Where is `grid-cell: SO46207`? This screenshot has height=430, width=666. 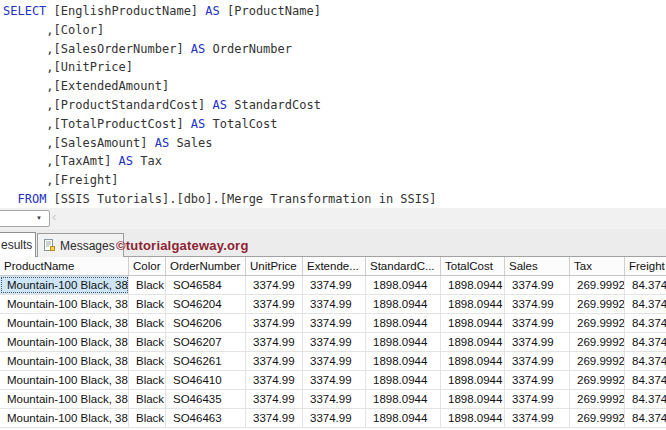 grid-cell: SO46207 is located at coordinates (206, 342).